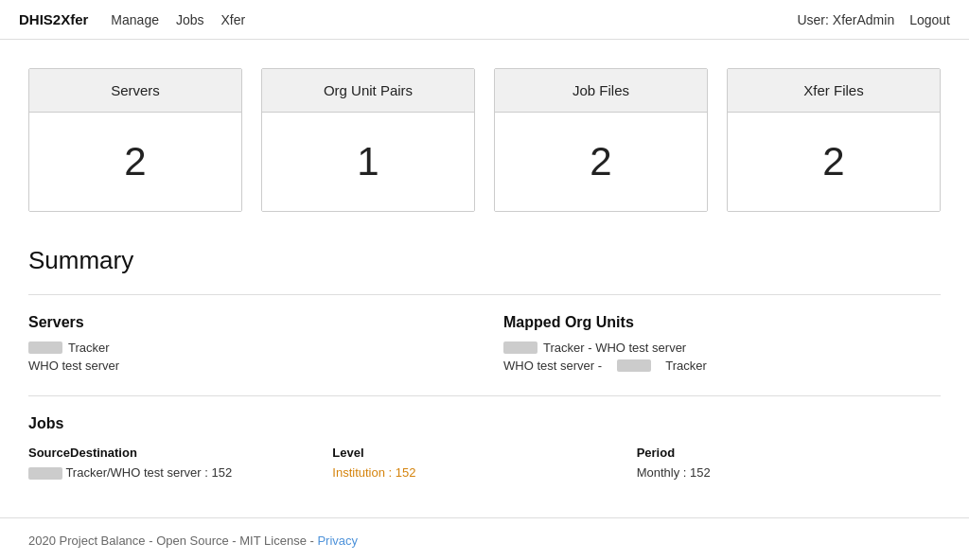 The image size is (969, 560). What do you see at coordinates (722, 348) in the screenshot?
I see `mapped-item-1: Tracker - WHO test server` at bounding box center [722, 348].